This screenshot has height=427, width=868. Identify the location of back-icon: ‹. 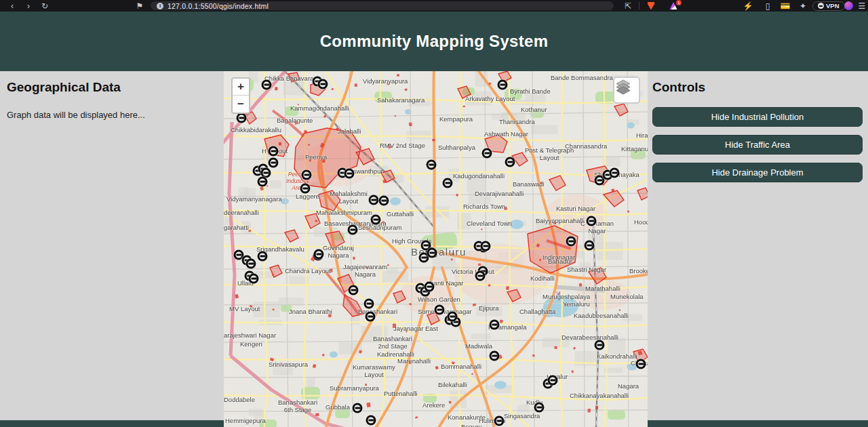
(12, 5).